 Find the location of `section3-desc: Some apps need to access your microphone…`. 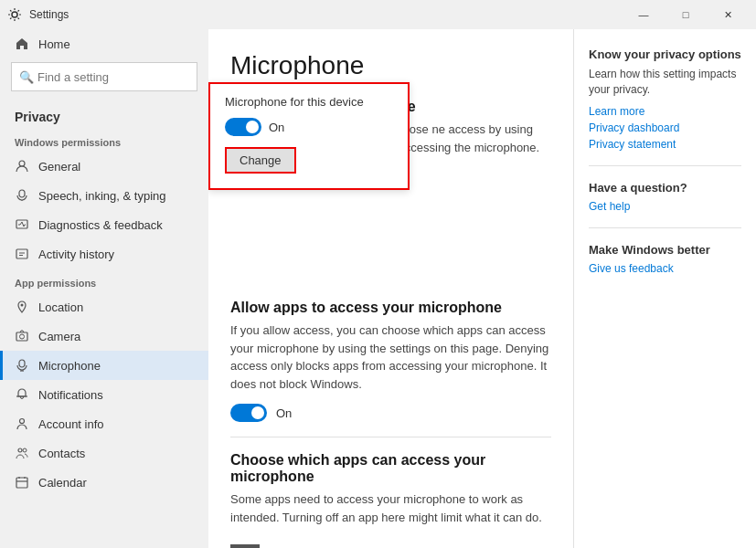

section3-desc: Some apps need to access your microphone… is located at coordinates (391, 508).